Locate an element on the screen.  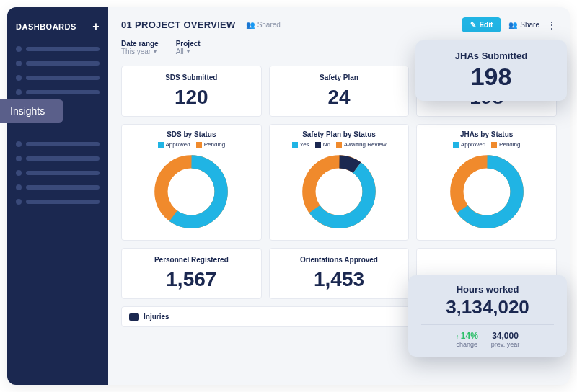
filter-value: This year is located at coordinates (136, 52).